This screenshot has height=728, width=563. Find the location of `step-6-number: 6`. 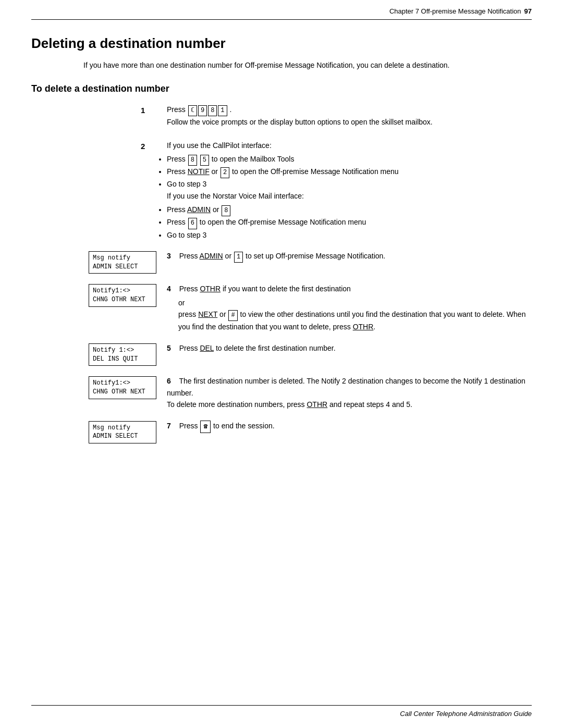

step-6-number: 6 is located at coordinates (169, 381).